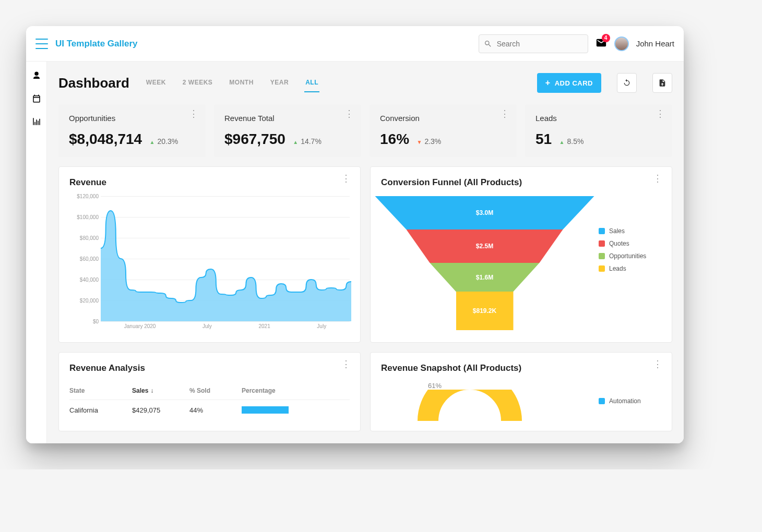 This screenshot has width=762, height=532. I want to click on search-box, so click(533, 44).